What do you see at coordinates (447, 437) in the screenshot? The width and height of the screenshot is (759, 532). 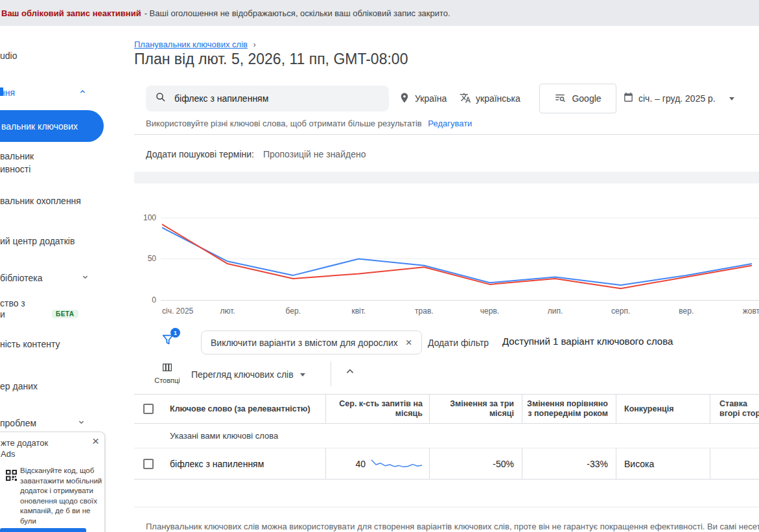 I see `keywords-table: Ключове слово (за релевантністю) Сер. к-…` at bounding box center [447, 437].